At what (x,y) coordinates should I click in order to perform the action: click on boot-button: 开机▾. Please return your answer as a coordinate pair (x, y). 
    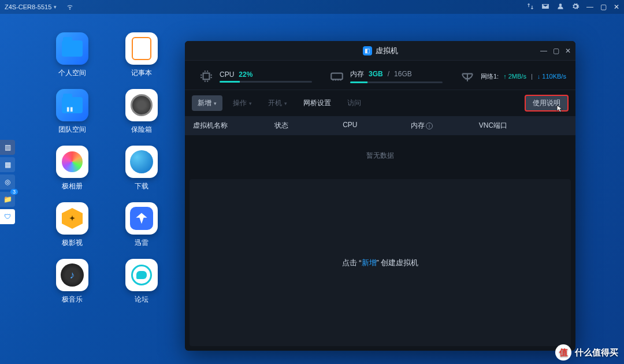
    Looking at the image, I should click on (277, 103).